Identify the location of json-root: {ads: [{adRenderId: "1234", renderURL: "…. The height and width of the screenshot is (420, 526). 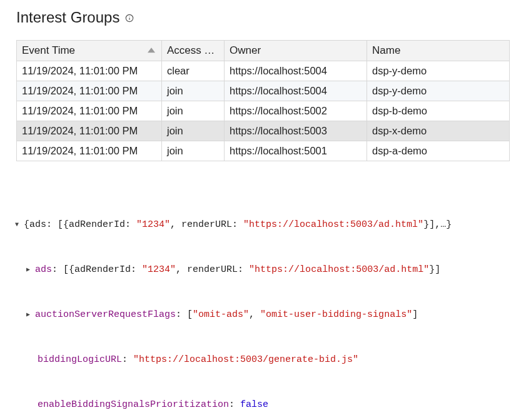
(263, 225).